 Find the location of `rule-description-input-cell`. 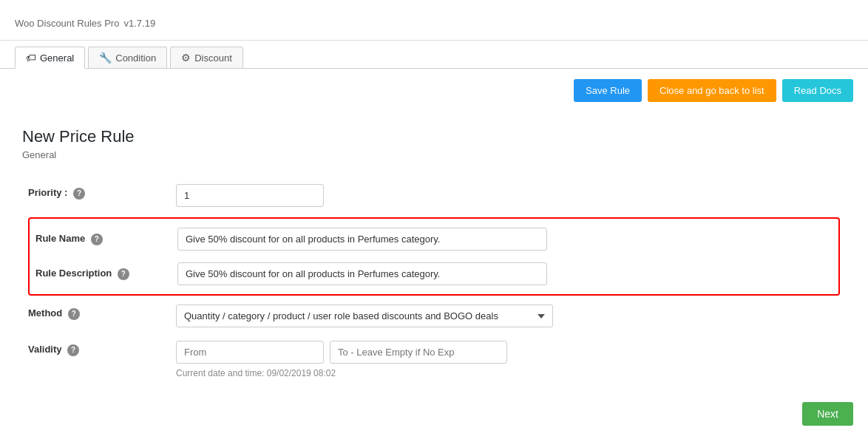

rule-description-input-cell is located at coordinates (362, 273).